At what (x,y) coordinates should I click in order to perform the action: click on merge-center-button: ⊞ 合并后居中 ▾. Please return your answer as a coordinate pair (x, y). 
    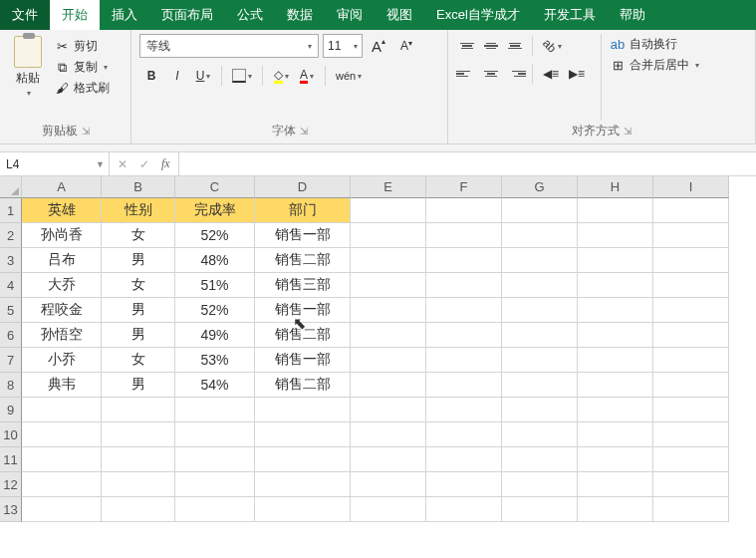
    Looking at the image, I should click on (654, 66).